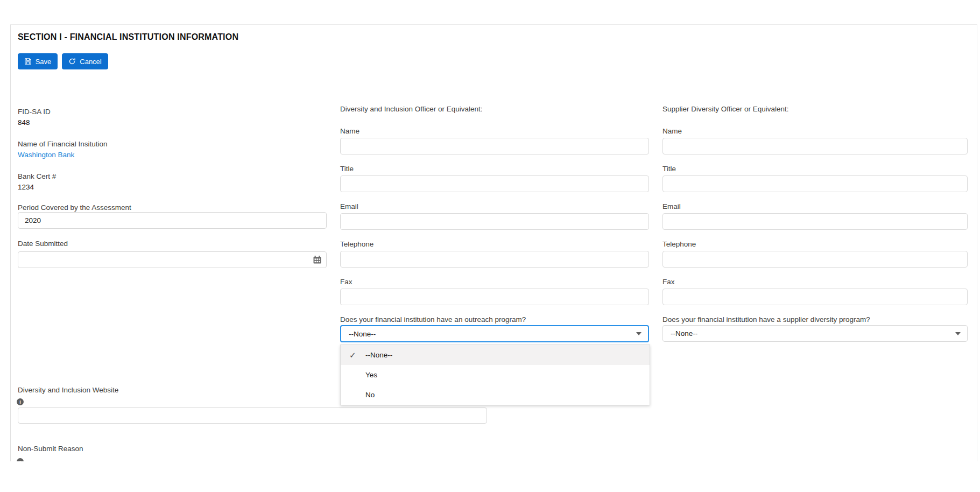 The height and width of the screenshot is (492, 980). I want to click on outreach-question-label: Does your financial institution have an …, so click(433, 320).